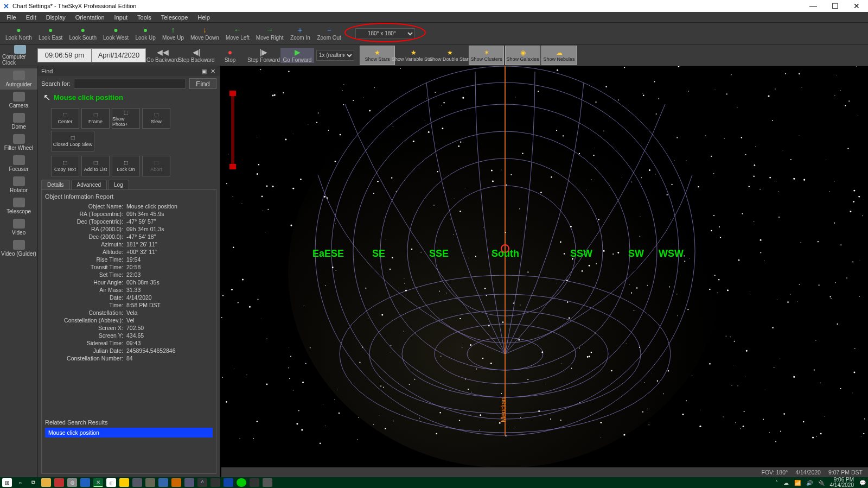 The height and width of the screenshot is (488, 868). What do you see at coordinates (98, 483) in the screenshot?
I see `theskyx-task-icon: ✕` at bounding box center [98, 483].